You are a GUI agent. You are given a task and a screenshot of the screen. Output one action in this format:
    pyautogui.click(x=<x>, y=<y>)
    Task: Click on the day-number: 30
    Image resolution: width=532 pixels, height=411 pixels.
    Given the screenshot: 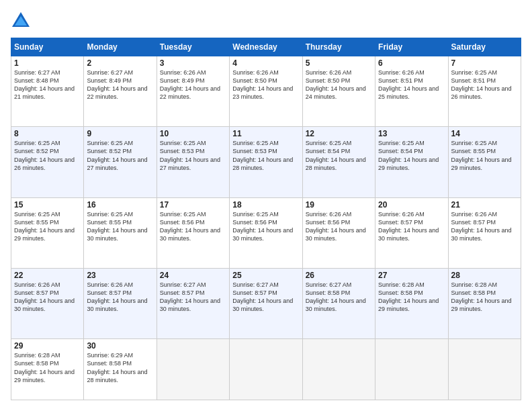 What is the action you would take?
    pyautogui.click(x=120, y=346)
    